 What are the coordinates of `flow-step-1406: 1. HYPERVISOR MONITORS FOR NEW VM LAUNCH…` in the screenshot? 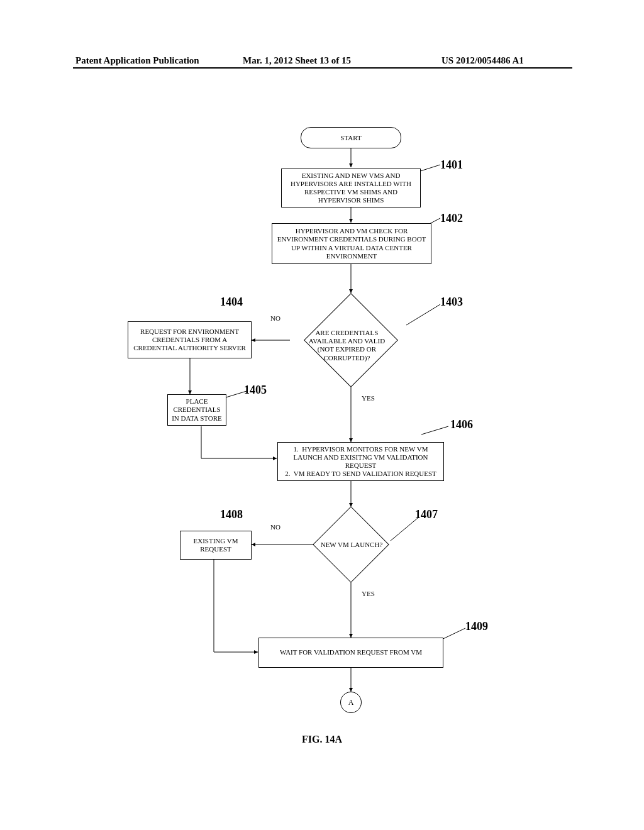 It's located at (361, 462).